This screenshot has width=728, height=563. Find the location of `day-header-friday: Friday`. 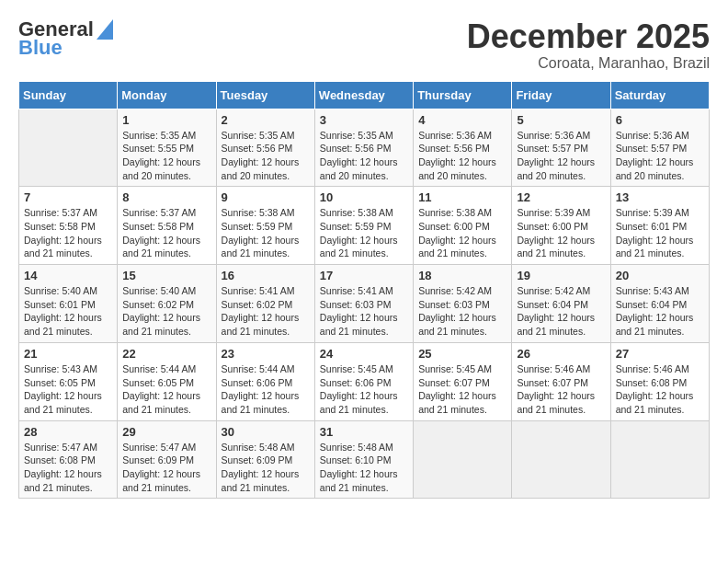

day-header-friday: Friday is located at coordinates (561, 95).